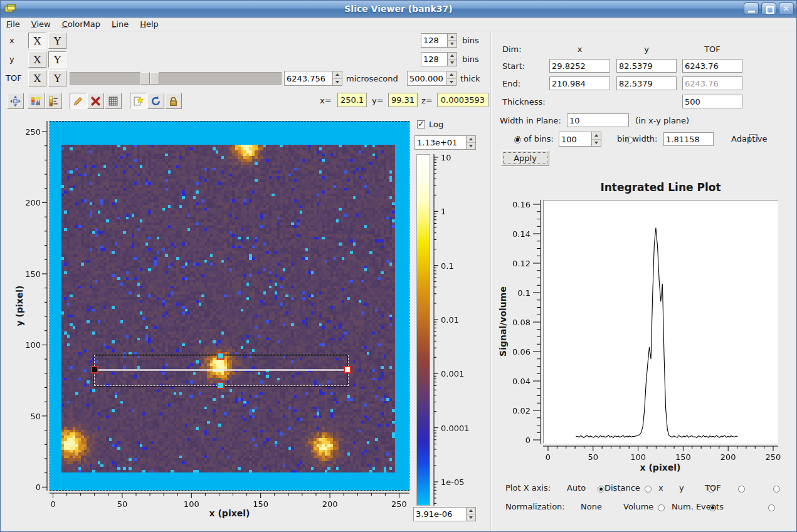 This screenshot has width=797, height=532. What do you see at coordinates (347, 370) in the screenshot?
I see `line-end-handle` at bounding box center [347, 370].